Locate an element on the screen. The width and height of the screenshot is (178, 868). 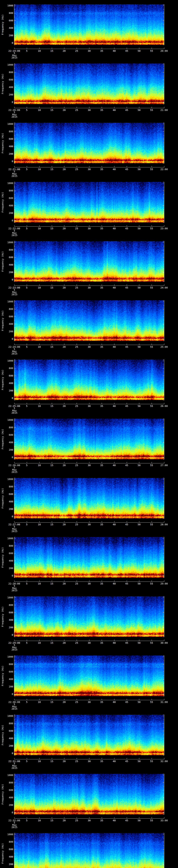
date-label: 5May2015 is located at coordinates (14, 647).